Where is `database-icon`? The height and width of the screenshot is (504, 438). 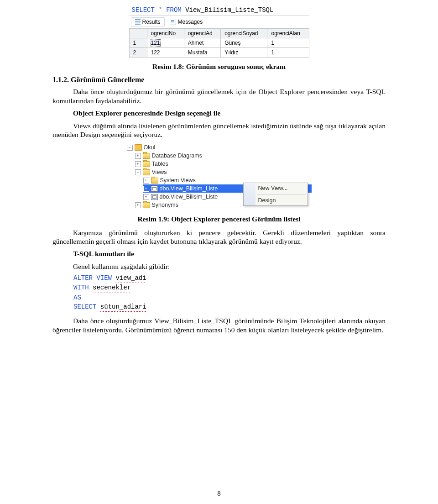 database-icon is located at coordinates (138, 147).